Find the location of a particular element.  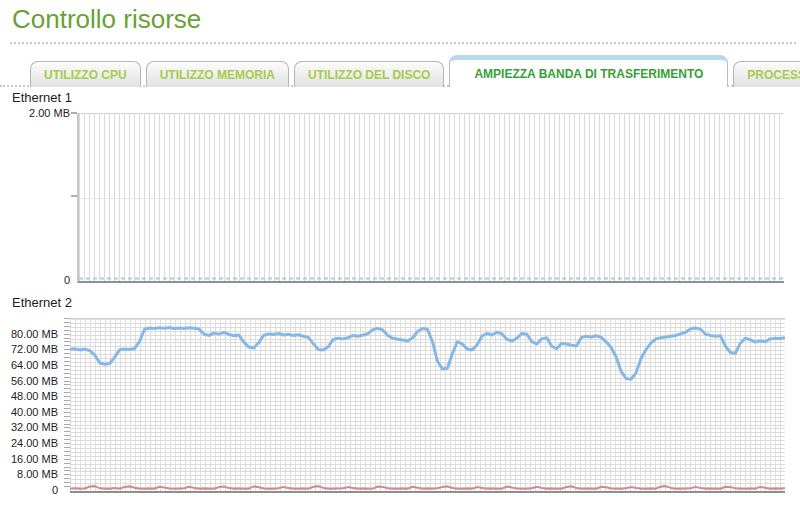

tab-processo: PROCESSO is located at coordinates (766, 74).